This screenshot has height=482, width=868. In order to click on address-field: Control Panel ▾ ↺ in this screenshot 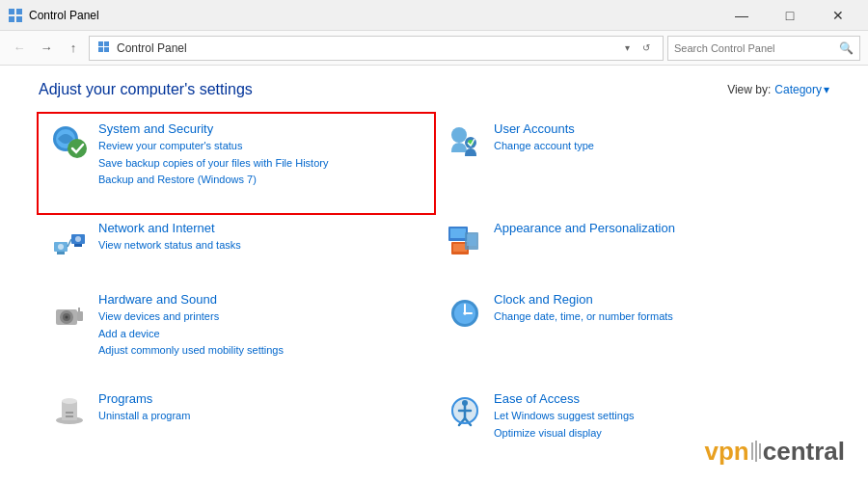, I will do `click(376, 48)`.